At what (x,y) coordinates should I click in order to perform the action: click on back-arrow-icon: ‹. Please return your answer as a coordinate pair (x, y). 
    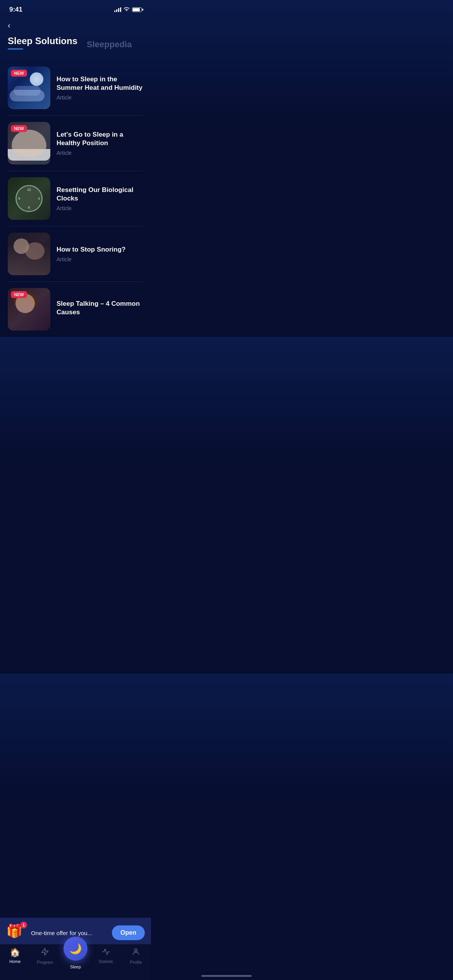
    Looking at the image, I should click on (9, 25).